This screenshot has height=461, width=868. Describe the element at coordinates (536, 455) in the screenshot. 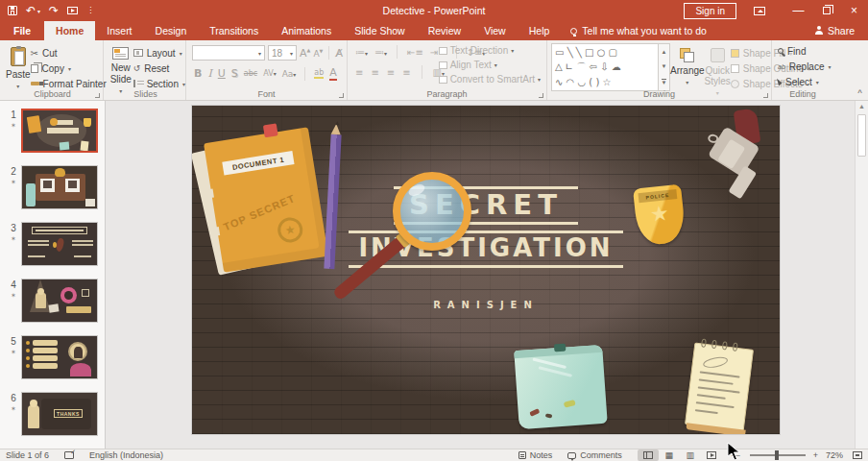

I see `notes-button: Notes` at that location.